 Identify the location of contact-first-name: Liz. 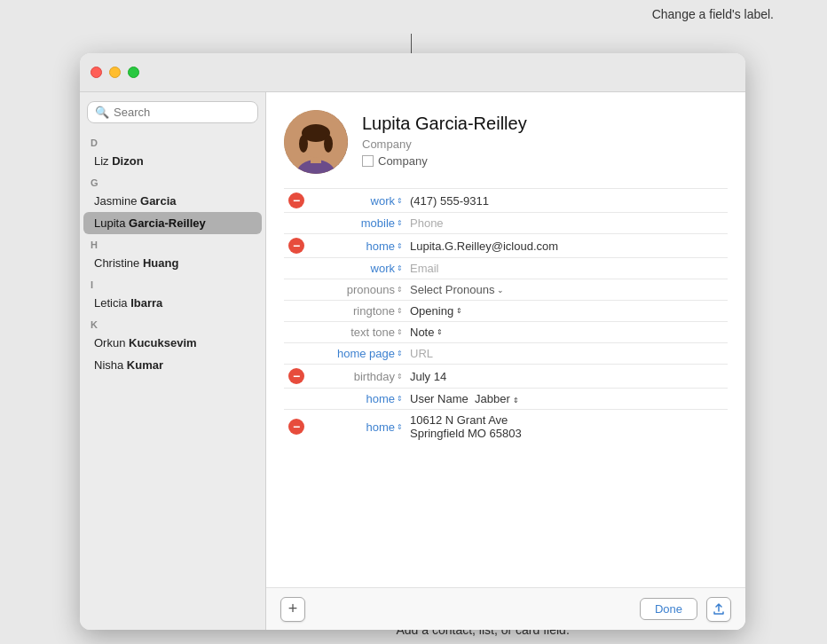
(103, 161).